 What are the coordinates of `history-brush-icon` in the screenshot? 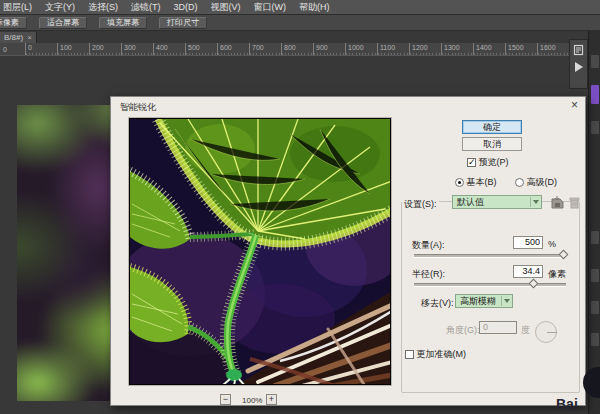 It's located at (579, 50).